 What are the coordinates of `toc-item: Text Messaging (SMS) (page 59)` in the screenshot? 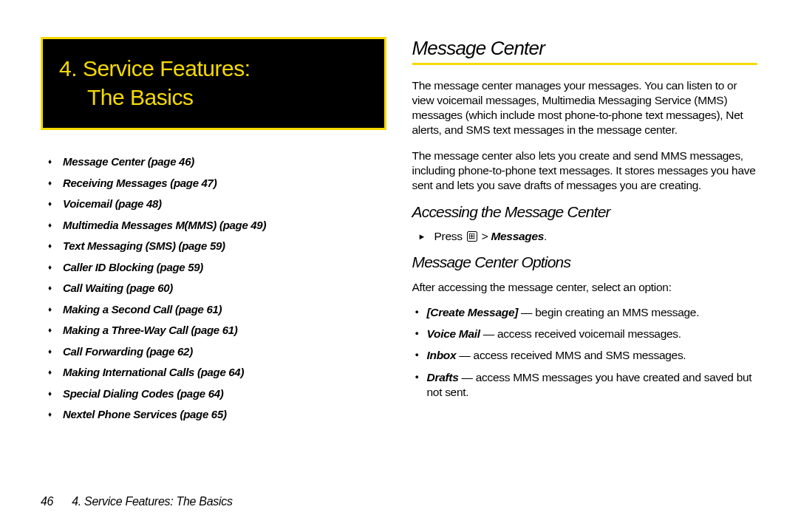 It's located at (225, 245).